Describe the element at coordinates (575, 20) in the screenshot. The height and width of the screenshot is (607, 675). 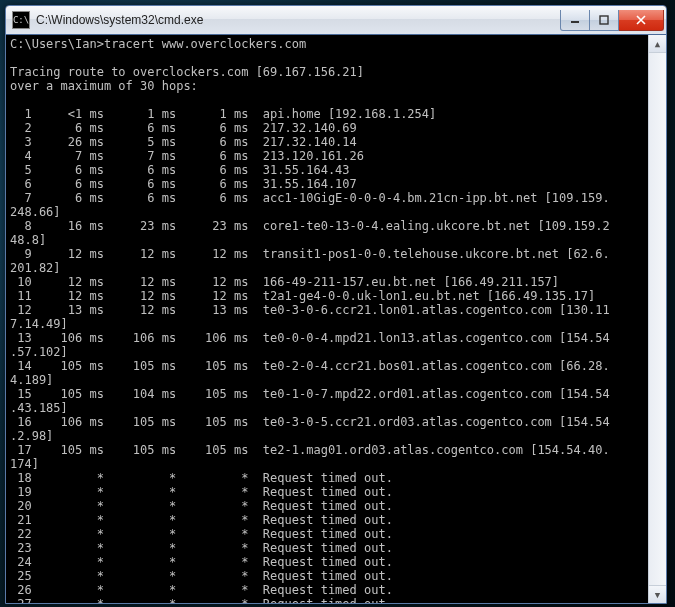
I see `minimize-button` at that location.